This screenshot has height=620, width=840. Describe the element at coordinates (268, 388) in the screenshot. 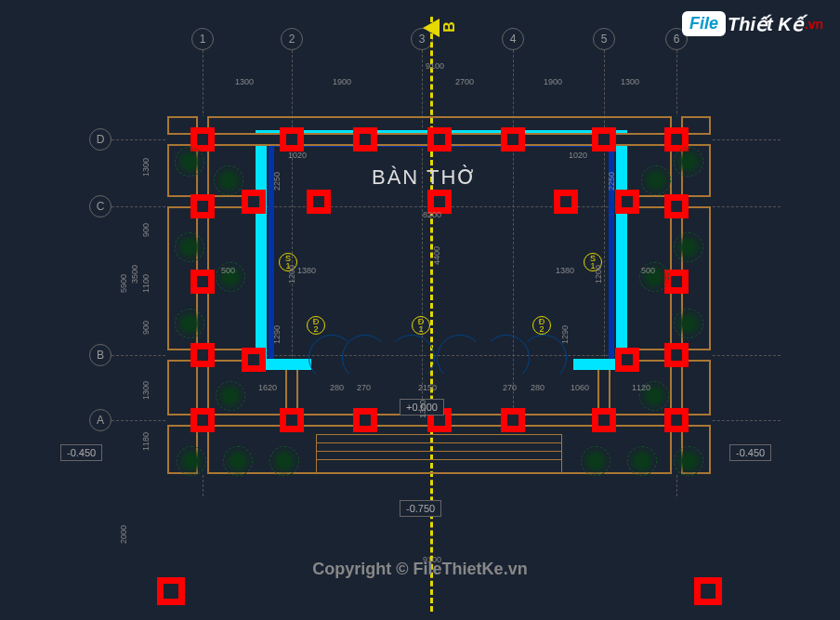

I see `dim: 1620` at that location.